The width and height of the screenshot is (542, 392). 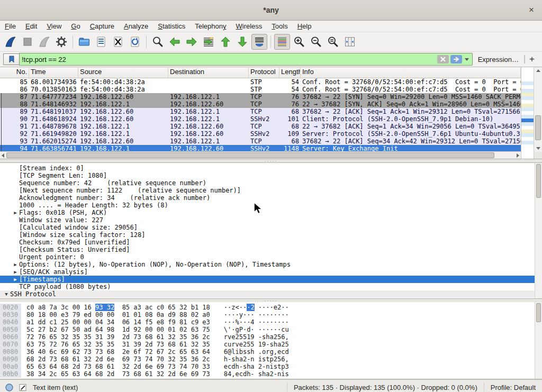 What do you see at coordinates (527, 113) in the screenshot?
I see `packet-list-minimap` at bounding box center [527, 113].